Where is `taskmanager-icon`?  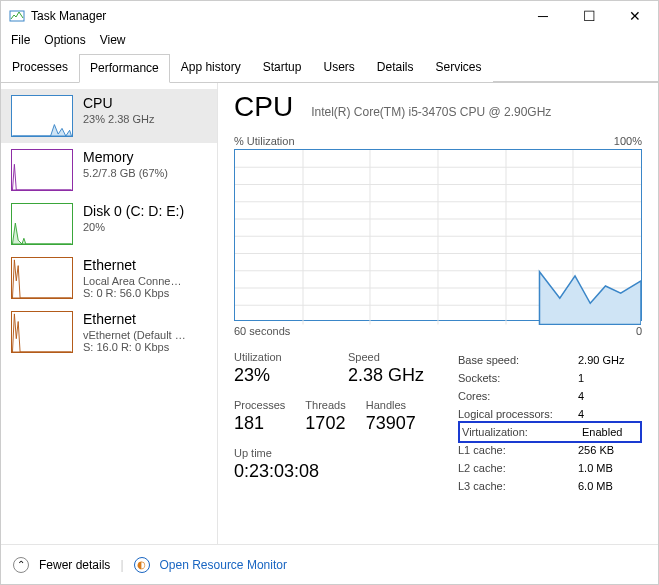
taskmanager-icon is located at coordinates (17, 16).